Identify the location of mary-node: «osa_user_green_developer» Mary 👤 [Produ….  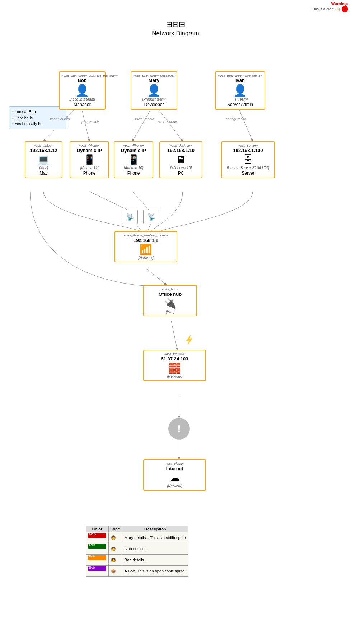
(154, 91).